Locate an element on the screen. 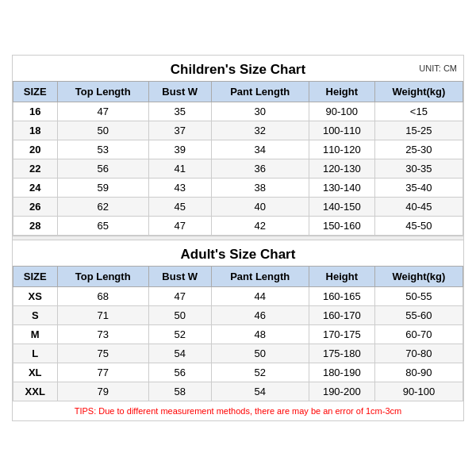 The height and width of the screenshot is (476, 476). size-cell: 18 is located at coordinates (36, 131).